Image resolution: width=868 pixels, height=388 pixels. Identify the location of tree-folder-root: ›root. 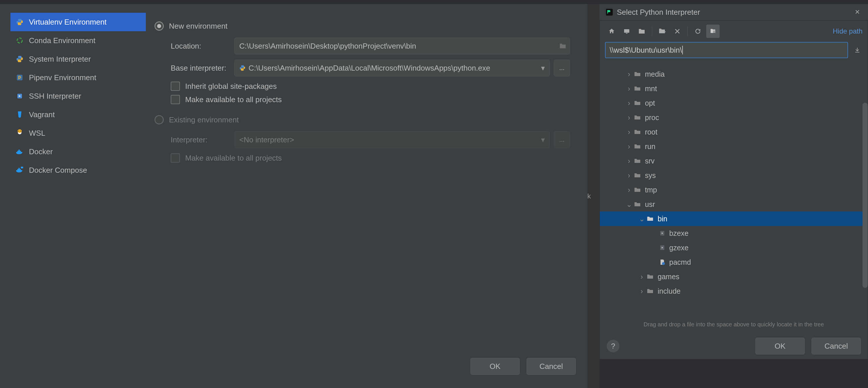
(734, 132).